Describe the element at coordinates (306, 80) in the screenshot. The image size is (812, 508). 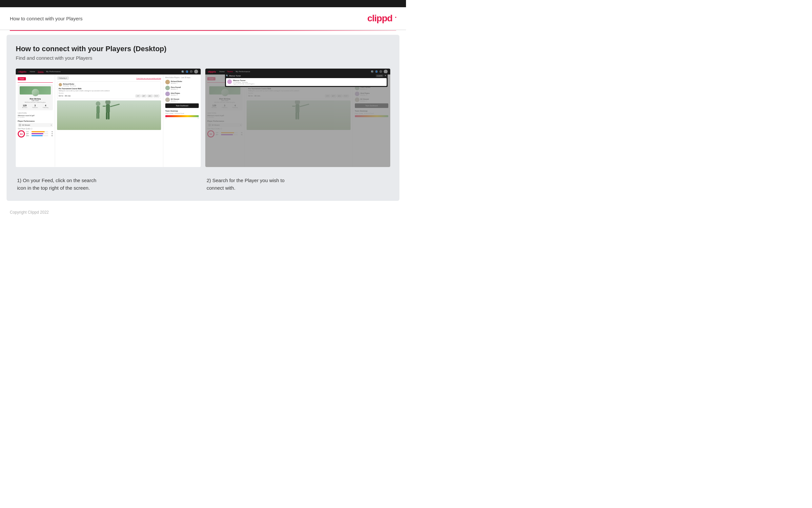
I see `search-overlay: 🔍 Marcus Turner CLEAR ✕ Marcus Turner 1.…` at that location.